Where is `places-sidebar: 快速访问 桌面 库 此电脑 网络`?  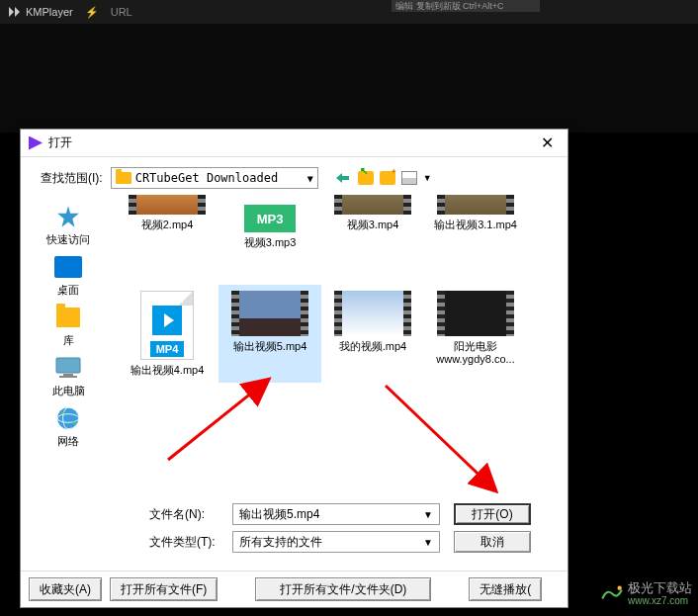 places-sidebar: 快速访问 桌面 库 此电脑 网络 is located at coordinates (68, 343).